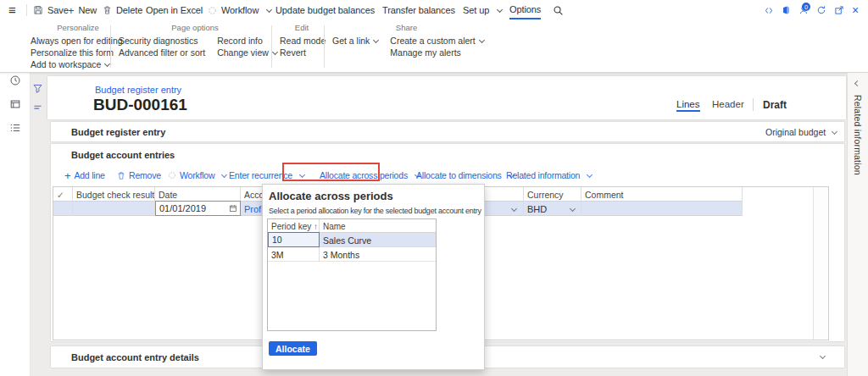  What do you see at coordinates (553, 195) in the screenshot?
I see `column-header-currency: Currency` at bounding box center [553, 195].